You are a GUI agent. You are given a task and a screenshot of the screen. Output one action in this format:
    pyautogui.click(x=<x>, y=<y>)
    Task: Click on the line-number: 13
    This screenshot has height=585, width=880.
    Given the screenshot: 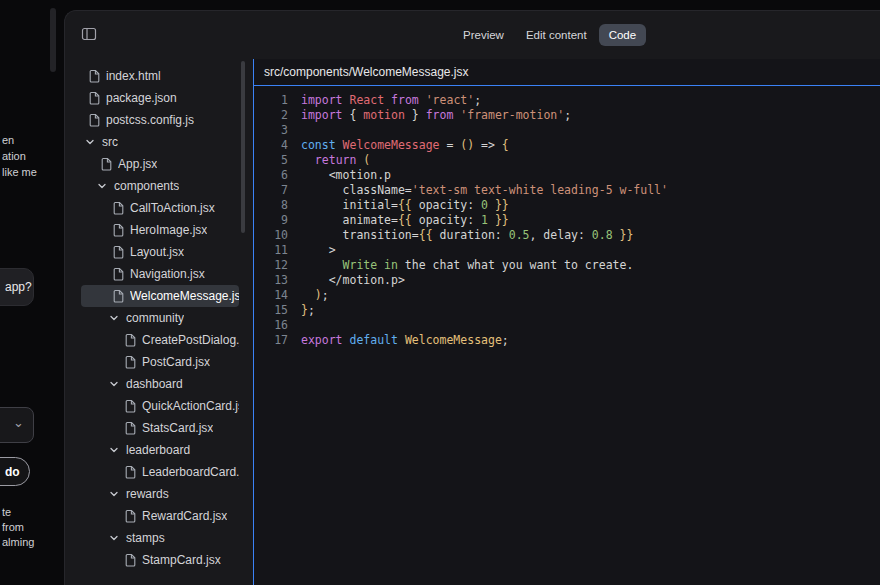 What is the action you would take?
    pyautogui.click(x=271, y=280)
    